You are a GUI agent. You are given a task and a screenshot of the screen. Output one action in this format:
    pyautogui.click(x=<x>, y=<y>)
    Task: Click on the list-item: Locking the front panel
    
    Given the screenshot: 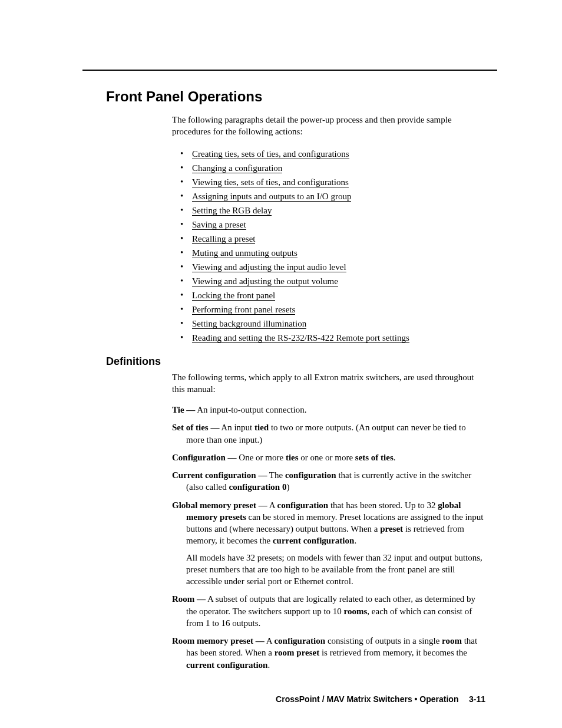 What is the action you would take?
    pyautogui.click(x=339, y=295)
    